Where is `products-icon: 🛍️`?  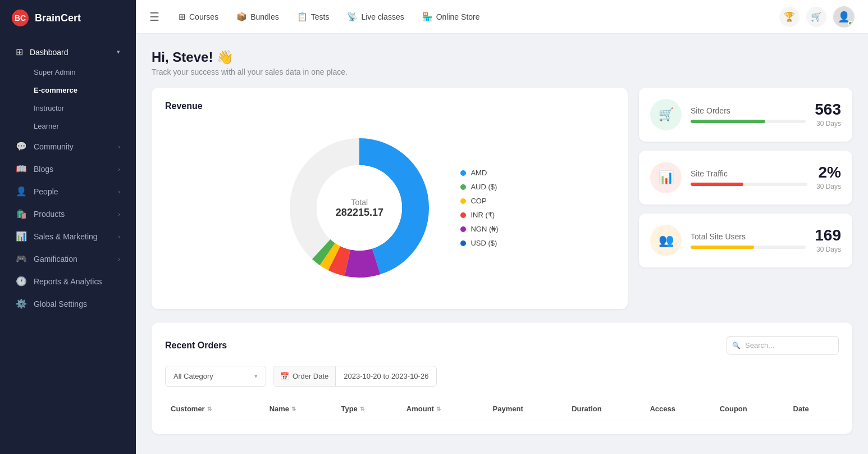 products-icon: 🛍️ is located at coordinates (21, 214).